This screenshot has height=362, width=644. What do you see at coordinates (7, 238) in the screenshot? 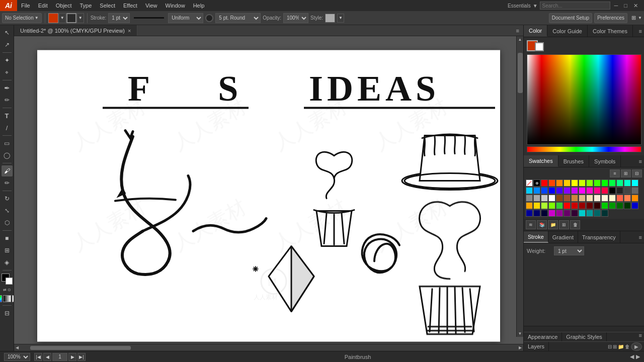
I see `gradient-btn: ■` at bounding box center [7, 238].